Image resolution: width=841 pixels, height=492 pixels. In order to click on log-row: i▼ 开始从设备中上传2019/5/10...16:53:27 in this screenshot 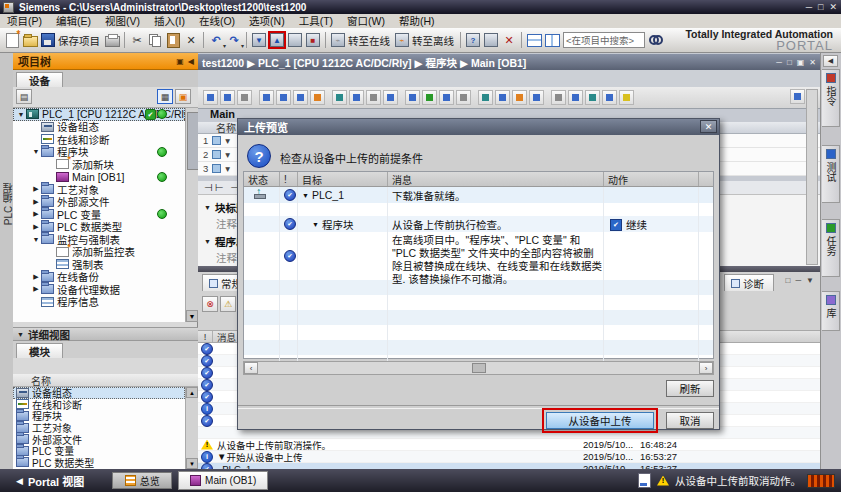, I will do `click(509, 457)`.